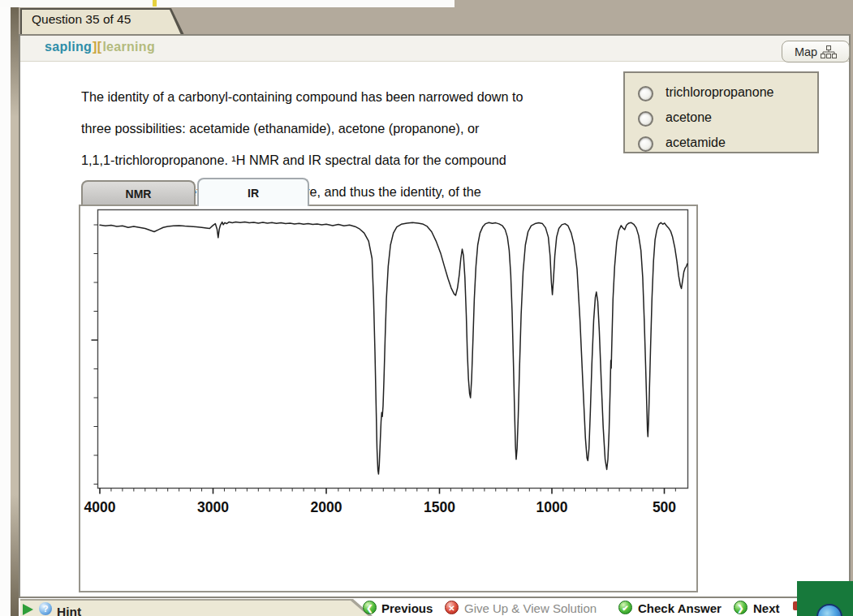 The width and height of the screenshot is (853, 616). What do you see at coordinates (829, 610) in the screenshot?
I see `brand-logo-icon` at bounding box center [829, 610].